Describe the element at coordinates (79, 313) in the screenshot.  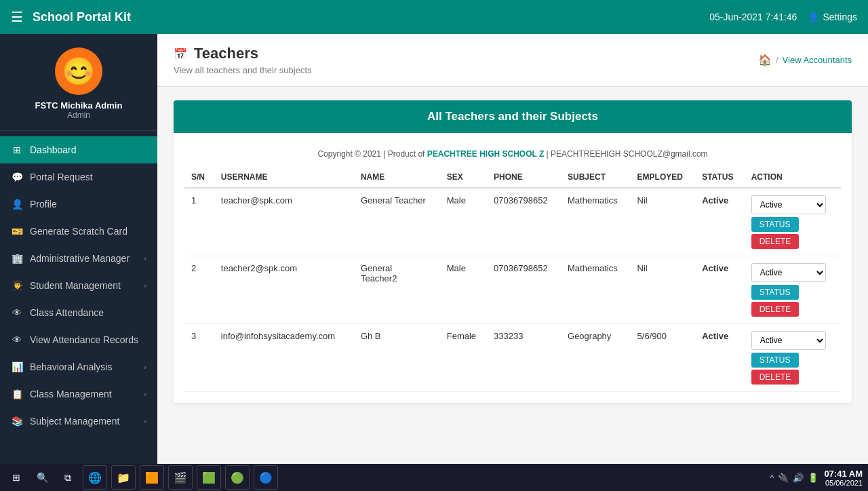
I see `sidebar-item-class-attendance: 👁 Class Attendance` at that location.